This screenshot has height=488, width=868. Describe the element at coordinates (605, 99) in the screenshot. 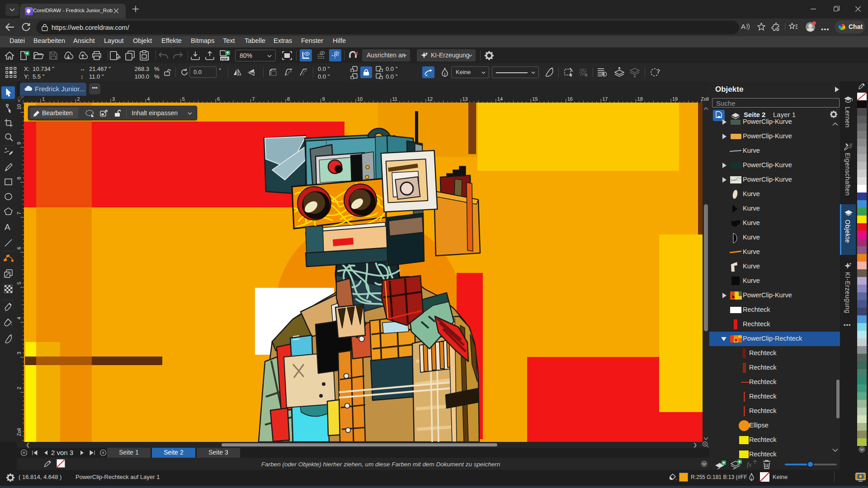

I see `svg-text: 17` at that location.